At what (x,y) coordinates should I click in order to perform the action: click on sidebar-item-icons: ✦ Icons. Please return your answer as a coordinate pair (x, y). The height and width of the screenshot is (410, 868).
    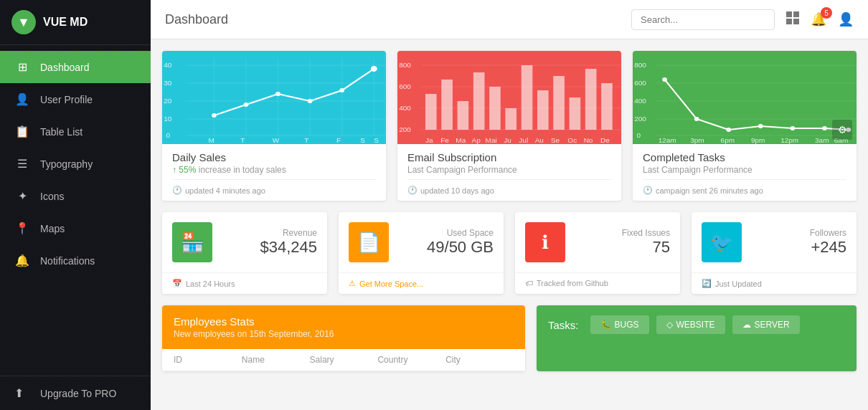
    Looking at the image, I should click on (75, 196).